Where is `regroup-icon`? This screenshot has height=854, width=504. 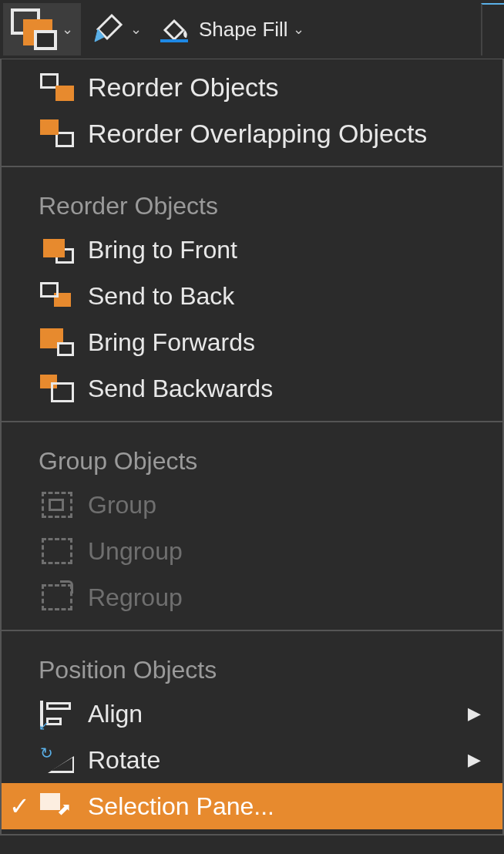 regroup-icon is located at coordinates (57, 597).